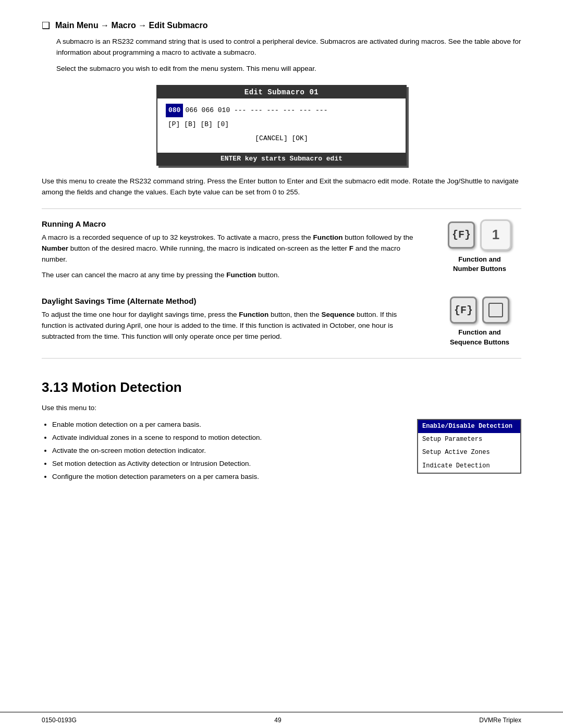 Image resolution: width=563 pixels, height=728 pixels. What do you see at coordinates (289, 69) in the screenshot?
I see `select-text: Select the submacro you wish to edit fro…` at bounding box center [289, 69].